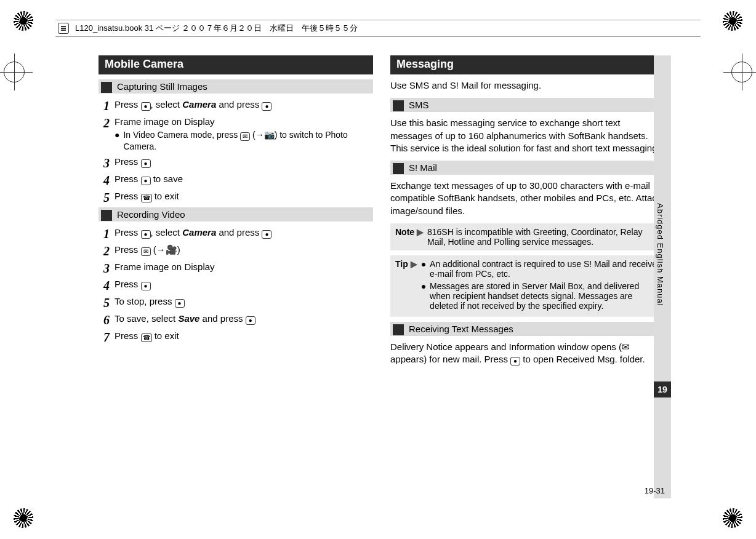 The height and width of the screenshot is (539, 756). Describe the element at coordinates (236, 319) in the screenshot. I see `step-6: 6 To save, select Save and press ●` at that location.